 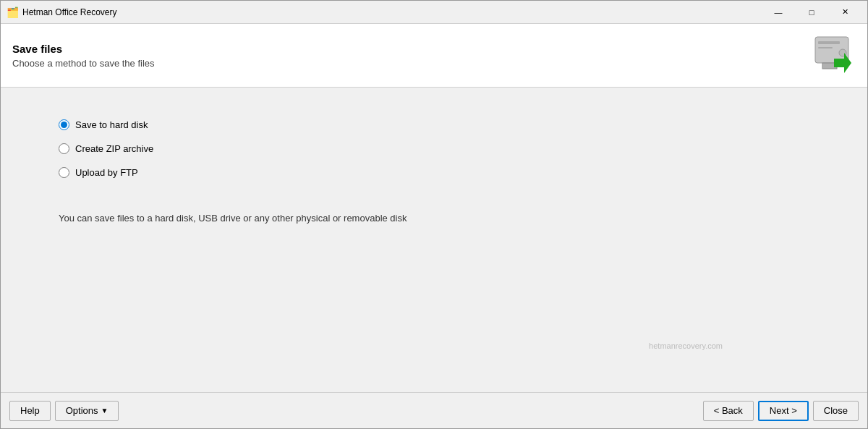 I want to click on header-area: Save files Choose a method to save the f…, so click(x=434, y=56).